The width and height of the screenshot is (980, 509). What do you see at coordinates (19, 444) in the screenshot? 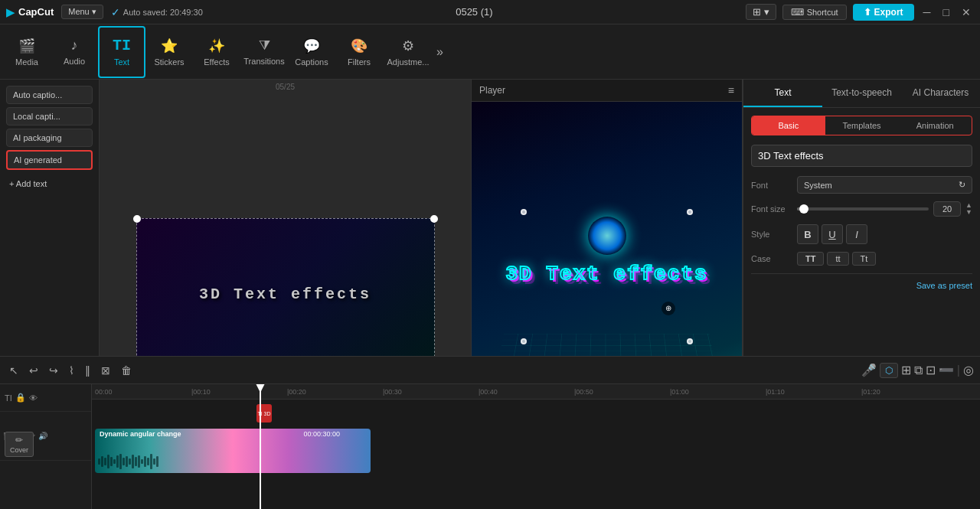
I see `cover-button: ✏ Cover` at bounding box center [19, 444].